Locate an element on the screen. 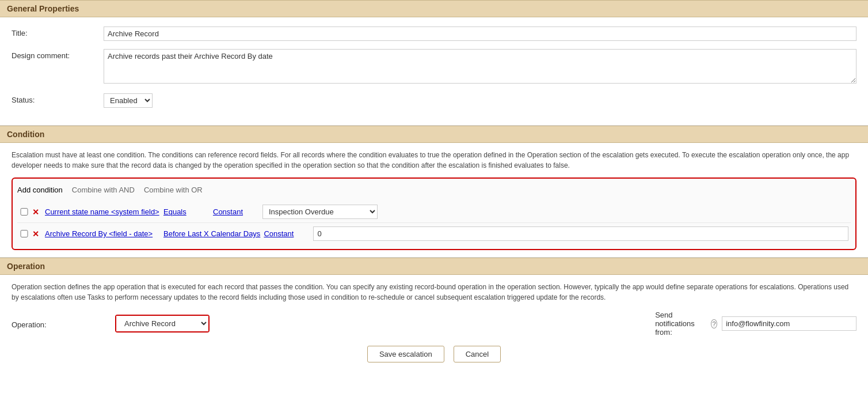 Image resolution: width=868 pixels, height=408 pixels. title-field-wrapper is located at coordinates (480, 33).